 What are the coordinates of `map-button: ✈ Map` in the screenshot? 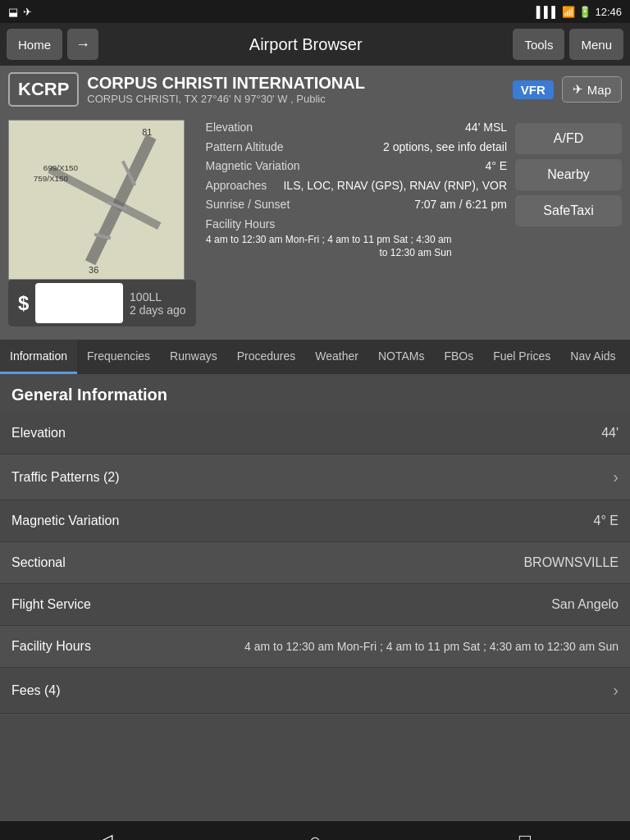 It's located at (592, 89).